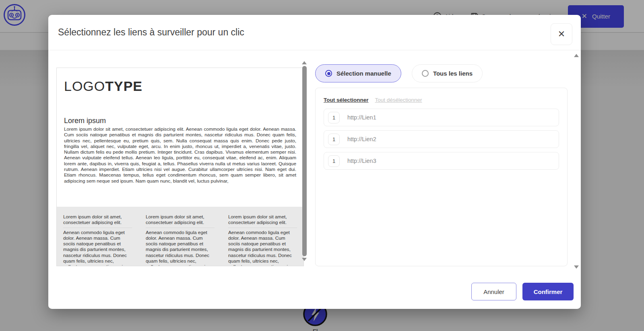 This screenshot has height=331, width=644. I want to click on link-url: http://Lien1, so click(362, 117).